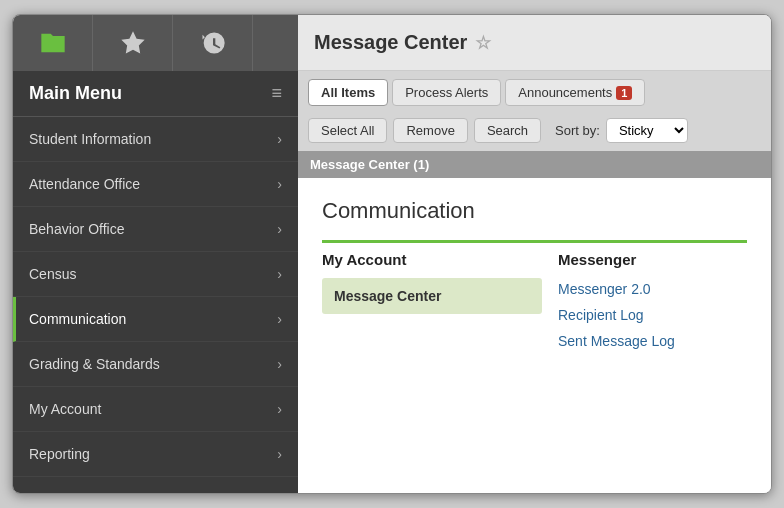  Describe the element at coordinates (430, 130) in the screenshot. I see `remove-button: Remove` at that location.